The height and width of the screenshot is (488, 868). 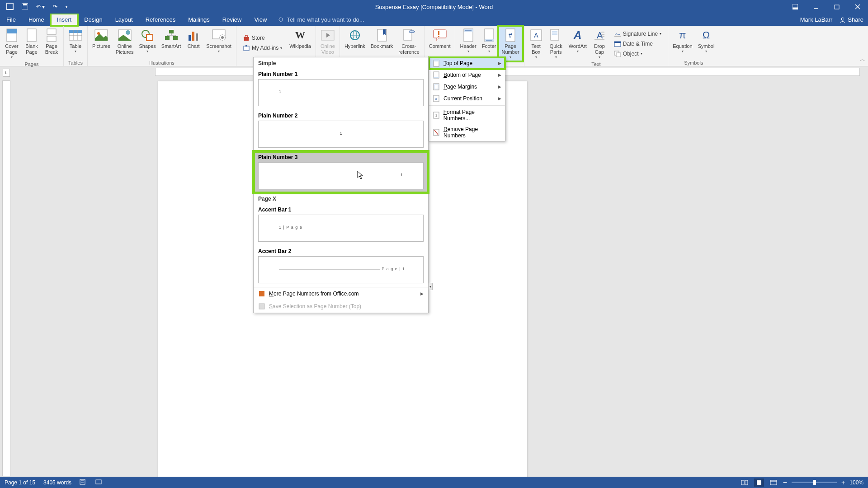 What do you see at coordinates (467, 75) in the screenshot?
I see `menu-bottom-of-page: Bottom of Page▶` at bounding box center [467, 75].